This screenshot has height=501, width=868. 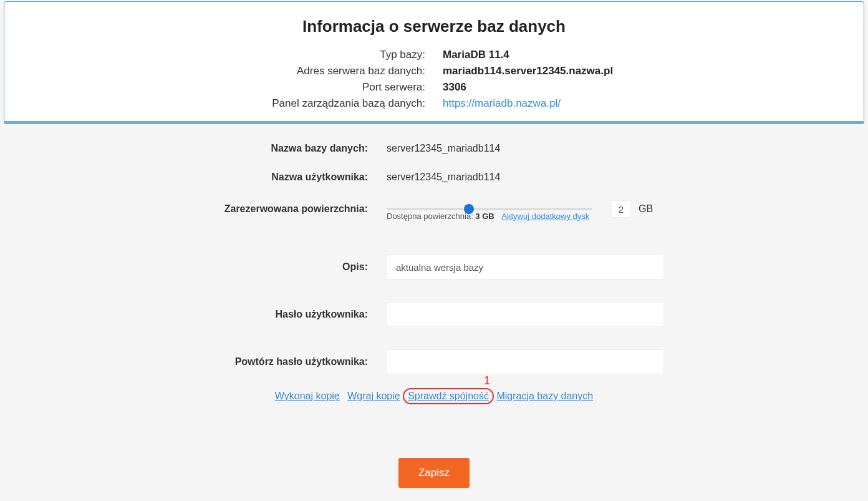 What do you see at coordinates (274, 104) in the screenshot?
I see `db-panel-label: Panel zarządzania bazą danych:` at bounding box center [274, 104].